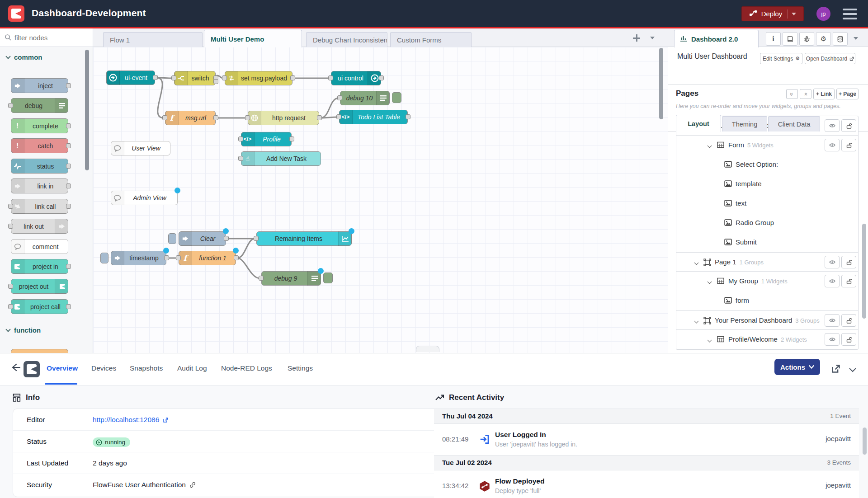  I want to click on context-sidebar-button, so click(840, 39).